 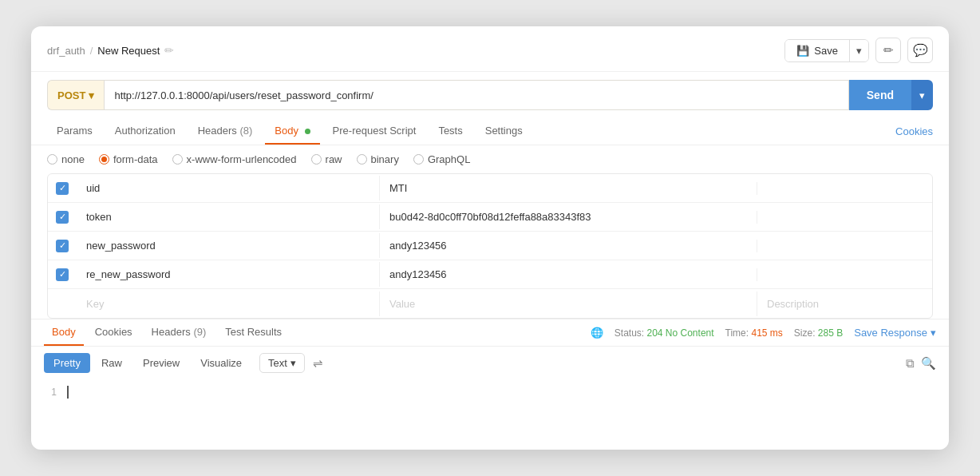 What do you see at coordinates (62, 275) in the screenshot?
I see `row-re-new-password-check: ✓` at bounding box center [62, 275].